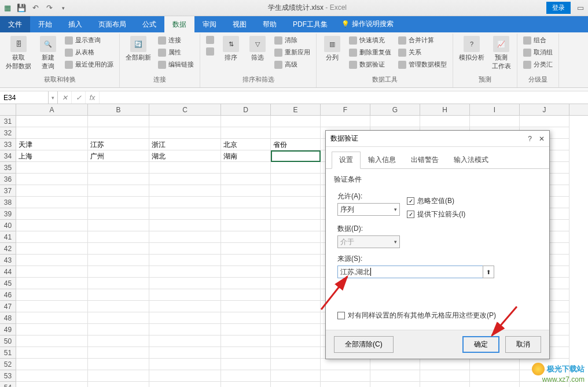 The image size is (588, 387). Describe the element at coordinates (119, 145) in the screenshot. I see `cell: 江苏` at that location.